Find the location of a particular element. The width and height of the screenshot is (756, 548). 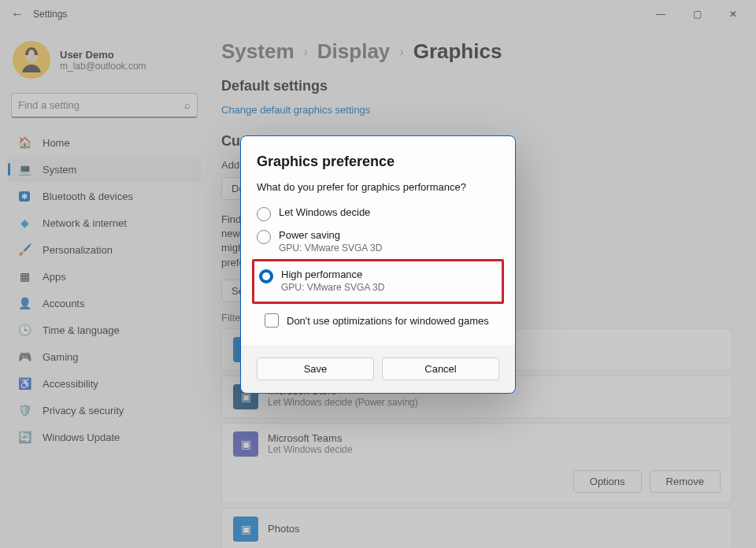

radio-icon-checked is located at coordinates (266, 276).